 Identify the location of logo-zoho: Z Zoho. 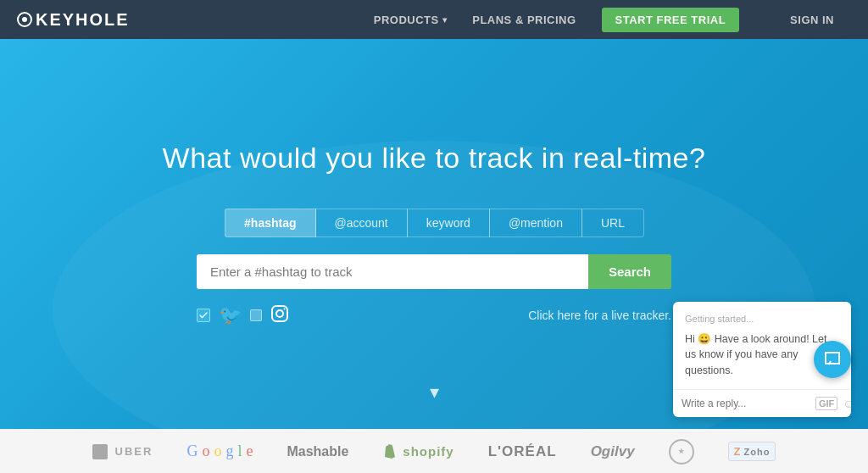
(753, 451).